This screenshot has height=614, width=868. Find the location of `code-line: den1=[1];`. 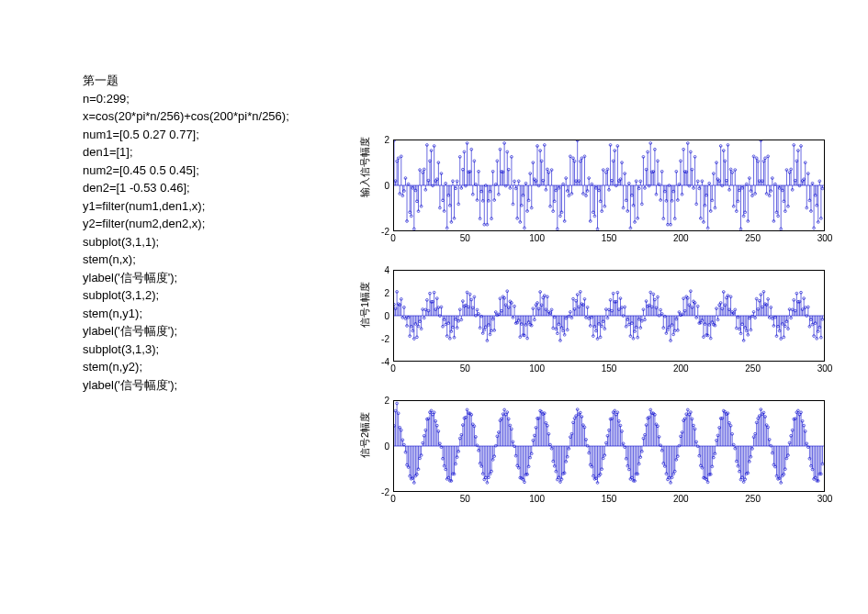

code-line: den1=[1]; is located at coordinates (211, 152).